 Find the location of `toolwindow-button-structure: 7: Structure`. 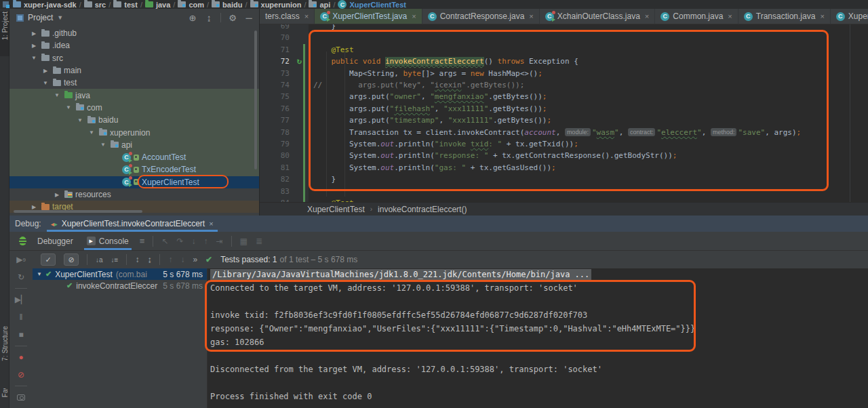

toolwindow-button-structure: 7: Structure is located at coordinates (5, 356).